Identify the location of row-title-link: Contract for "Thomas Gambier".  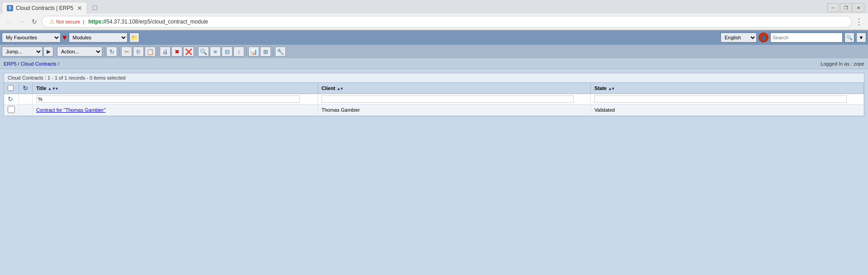
(71, 110).